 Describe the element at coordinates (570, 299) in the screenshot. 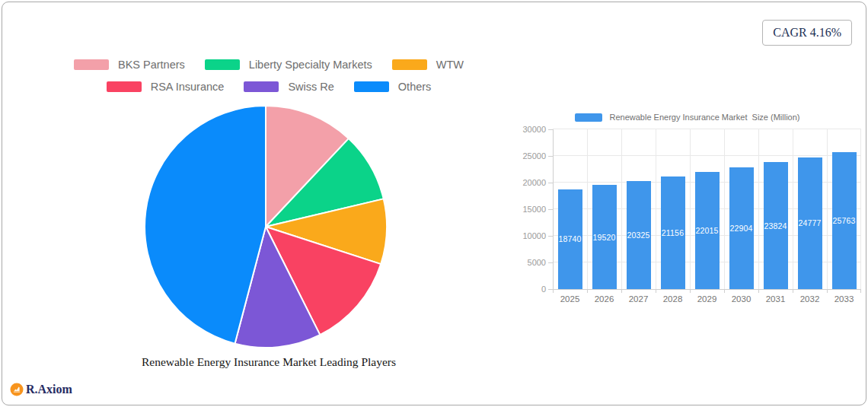

I see `x-axis-label: 2025` at that location.